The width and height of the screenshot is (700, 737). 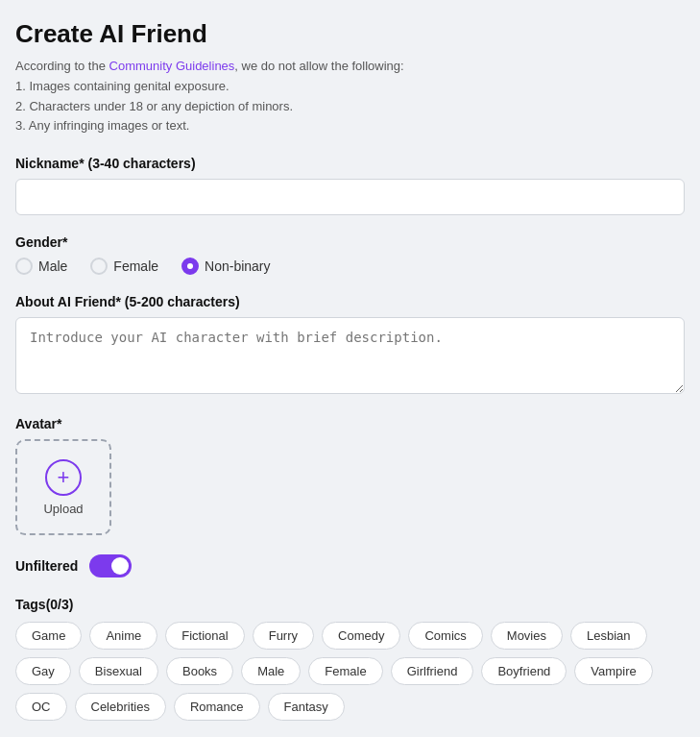 What do you see at coordinates (350, 255) in the screenshot?
I see `gender-section: Gender* Male Female Non-binary` at bounding box center [350, 255].